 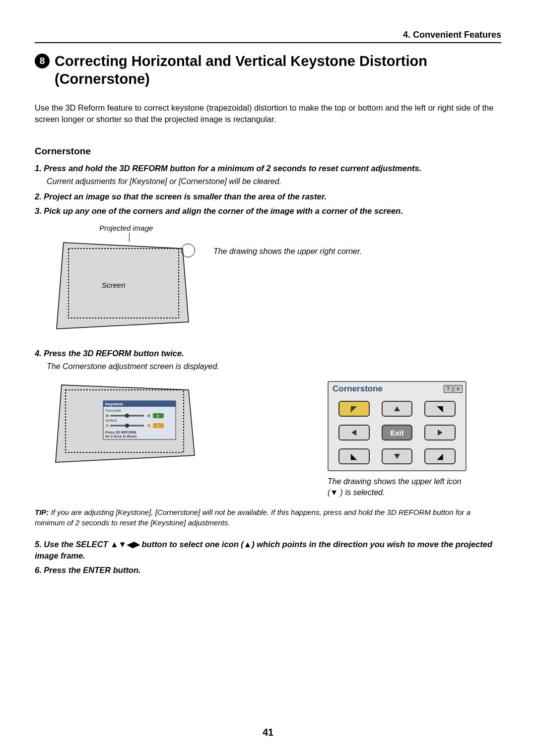 What do you see at coordinates (397, 456) in the screenshot?
I see `corner-down-button` at bounding box center [397, 456].